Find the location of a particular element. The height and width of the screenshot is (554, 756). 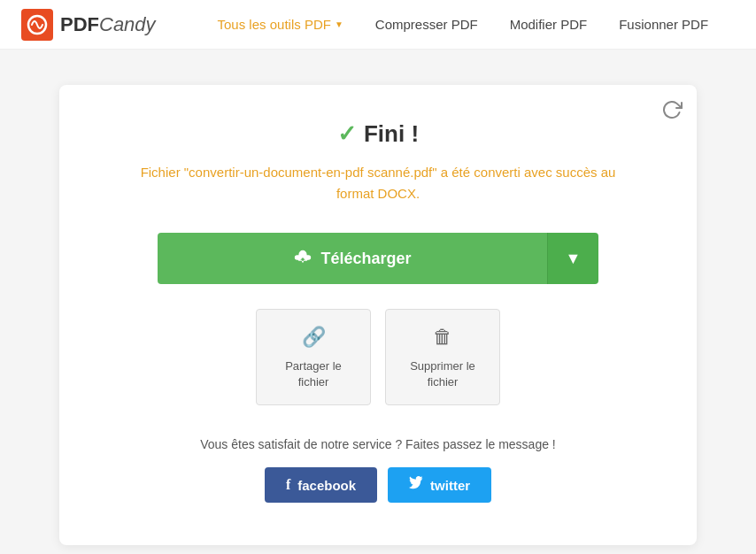

logo: PDFCandy is located at coordinates (89, 25).